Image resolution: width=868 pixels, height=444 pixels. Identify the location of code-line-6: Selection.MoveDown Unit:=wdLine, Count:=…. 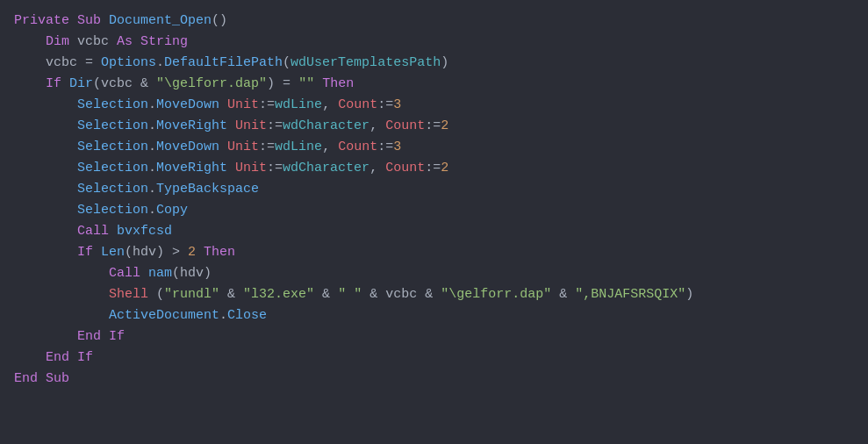
(434, 105).